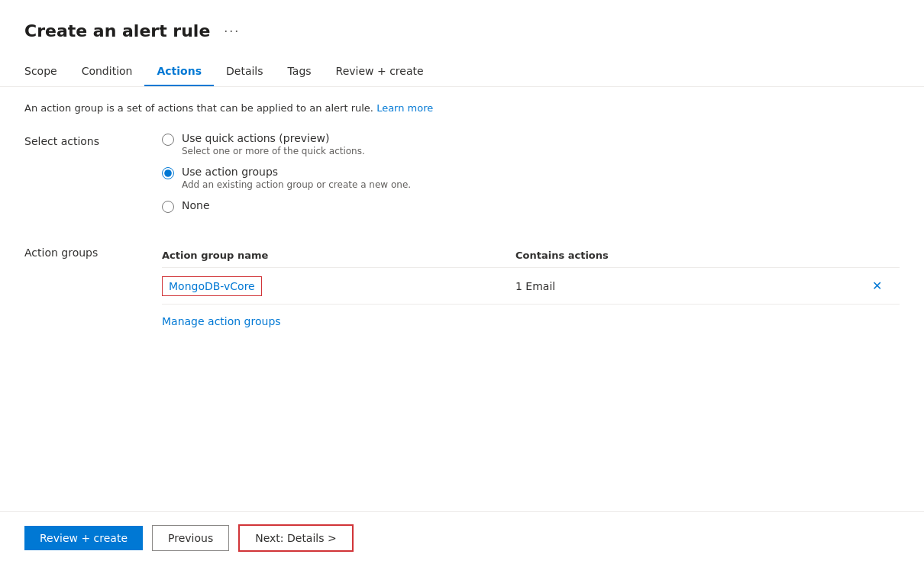 Image resolution: width=924 pixels, height=564 pixels. I want to click on radio-none-input, so click(168, 207).